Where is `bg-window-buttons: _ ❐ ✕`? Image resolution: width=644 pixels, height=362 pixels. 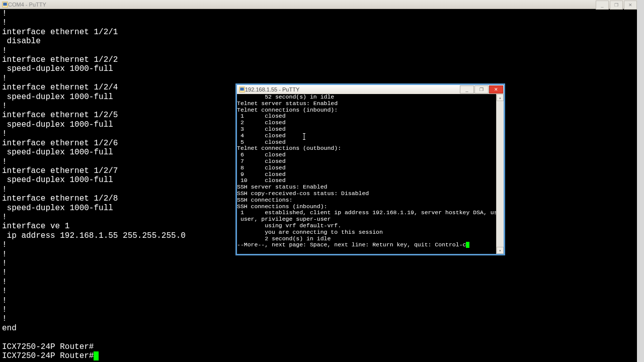
bg-window-buttons: _ ❐ ✕ is located at coordinates (616, 4).